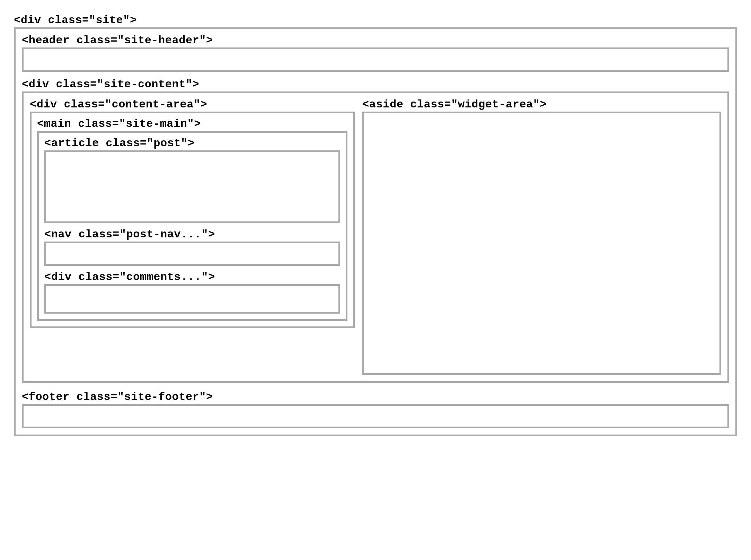 The height and width of the screenshot is (560, 751). I want to click on site-footer-box, so click(376, 416).